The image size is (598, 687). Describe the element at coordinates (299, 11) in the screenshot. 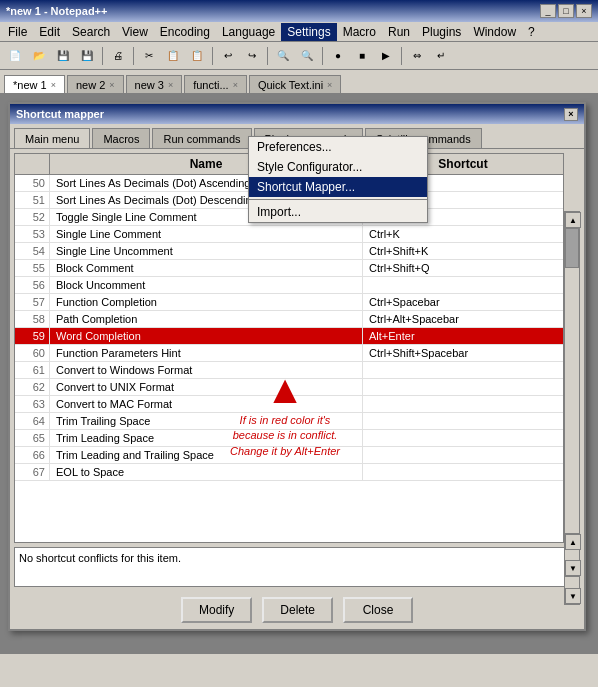

I see `title-bar: *new 1 - Notepad++ _ □ ×` at that location.